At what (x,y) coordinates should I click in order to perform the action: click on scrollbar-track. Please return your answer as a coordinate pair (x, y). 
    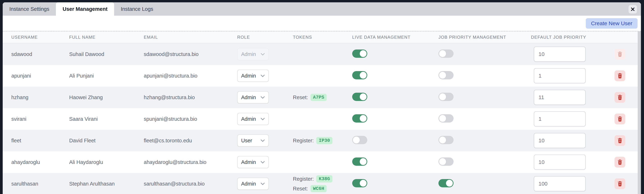
    Looking at the image, I should click on (640, 113).